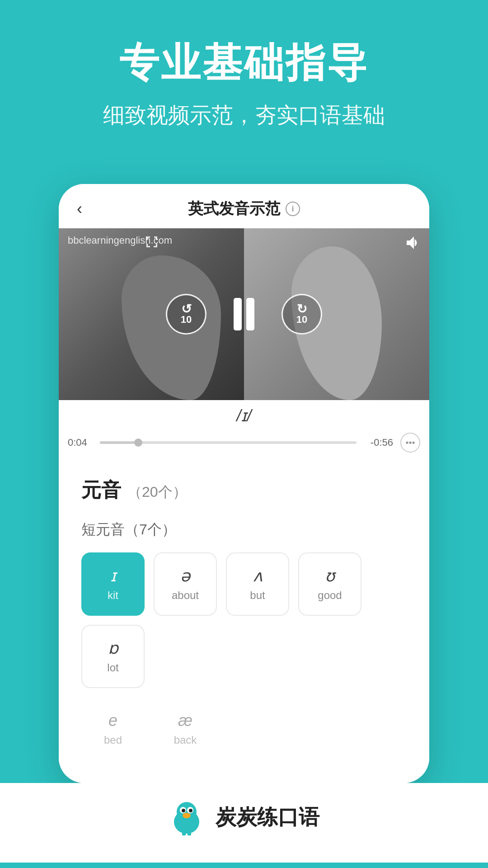 The height and width of the screenshot is (868, 488). I want to click on bottom-bar: 炭炭练口语, so click(244, 823).